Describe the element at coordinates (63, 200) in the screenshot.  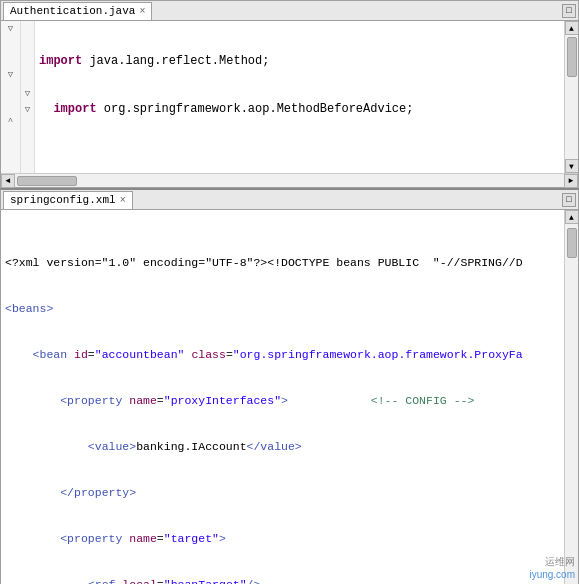
I see `bottom-tab-label: springconfig.xml` at that location.